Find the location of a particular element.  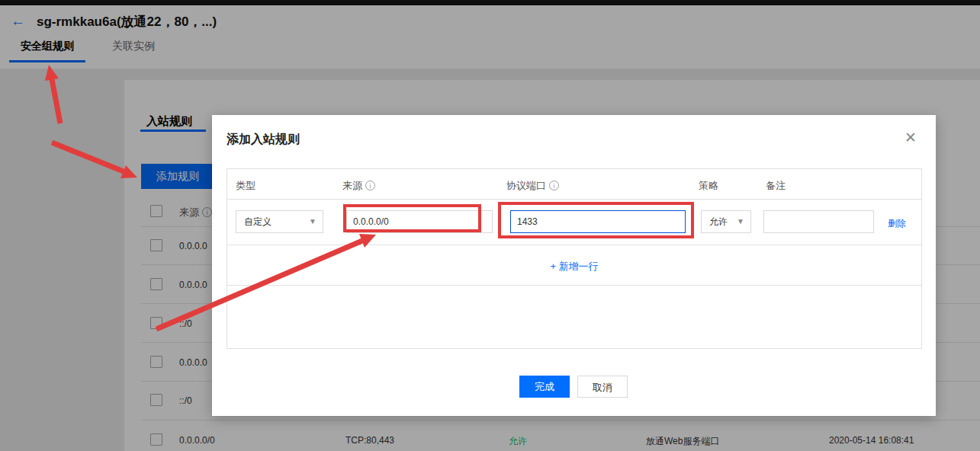

note-input is located at coordinates (819, 222).